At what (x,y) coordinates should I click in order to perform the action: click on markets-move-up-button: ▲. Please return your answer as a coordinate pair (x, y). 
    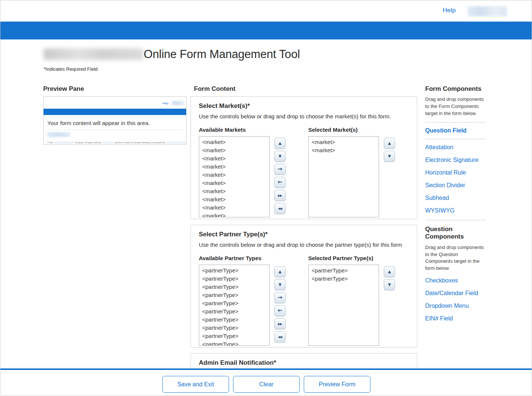
    Looking at the image, I should click on (280, 143).